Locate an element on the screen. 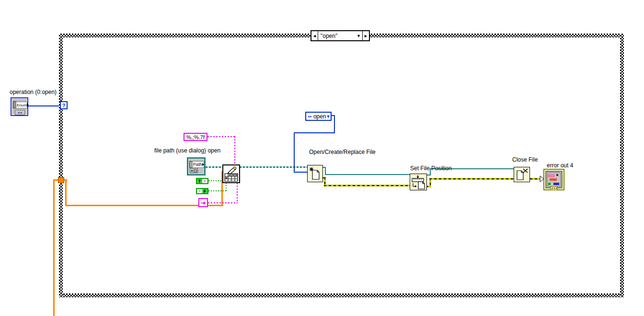  close-file-node is located at coordinates (522, 175).